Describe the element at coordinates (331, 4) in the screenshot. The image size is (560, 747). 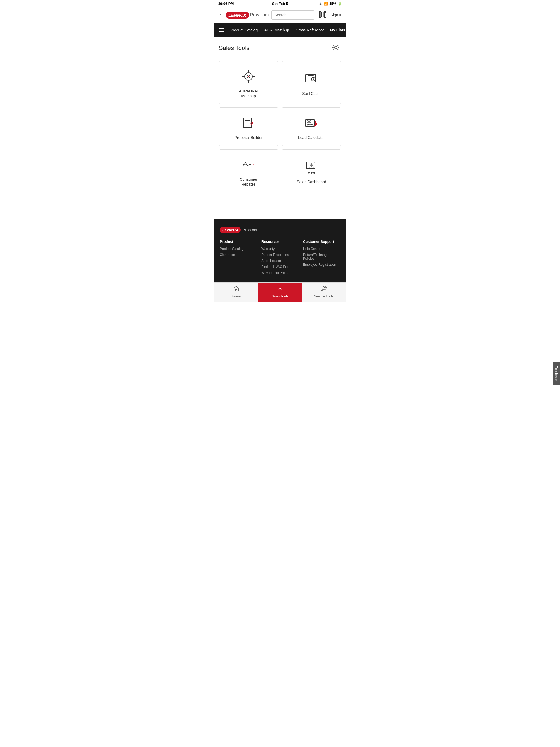
I see `status-right: ◎ 📶 15% 🔋` at that location.